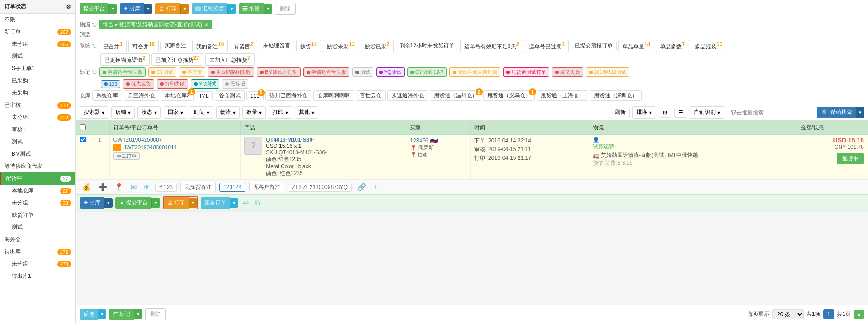  Describe the element at coordinates (156, 24) in the screenshot. I see `active-logistics-filter: 符合 ▸ 物流商:艾姆勒国际物流-直邮(测试) ✕` at that location.